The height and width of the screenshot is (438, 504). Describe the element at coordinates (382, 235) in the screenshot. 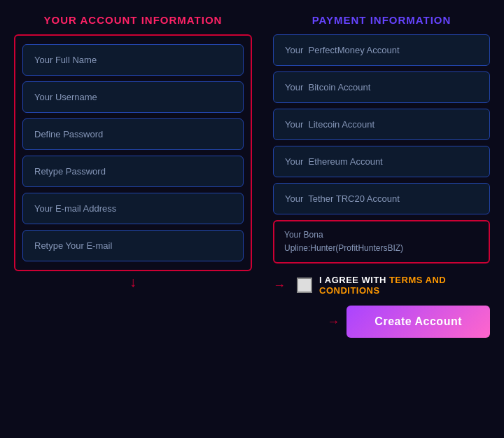

I see `upline-line1: Your Bona` at that location.